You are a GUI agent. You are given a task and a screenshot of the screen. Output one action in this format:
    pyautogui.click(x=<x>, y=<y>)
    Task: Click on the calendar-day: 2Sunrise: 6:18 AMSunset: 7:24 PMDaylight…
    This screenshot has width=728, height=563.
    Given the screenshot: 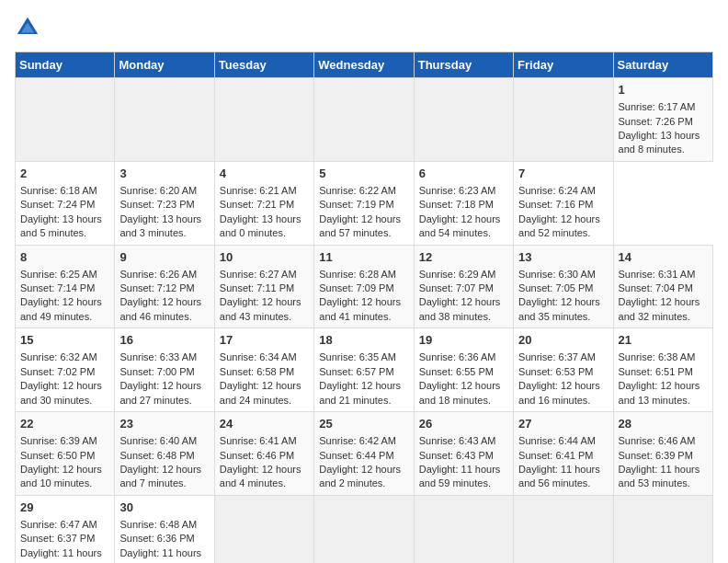 What is the action you would take?
    pyautogui.click(x=65, y=202)
    